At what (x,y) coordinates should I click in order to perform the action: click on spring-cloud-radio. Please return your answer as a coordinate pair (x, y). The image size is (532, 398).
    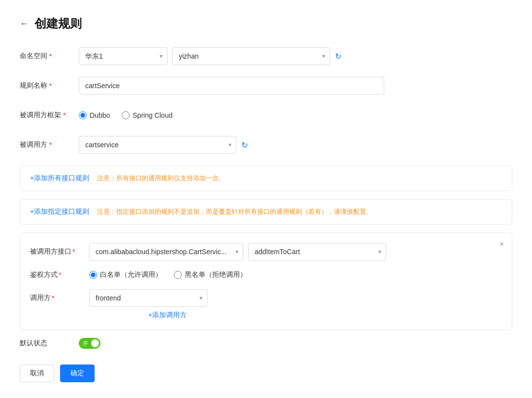
    Looking at the image, I should click on (126, 115).